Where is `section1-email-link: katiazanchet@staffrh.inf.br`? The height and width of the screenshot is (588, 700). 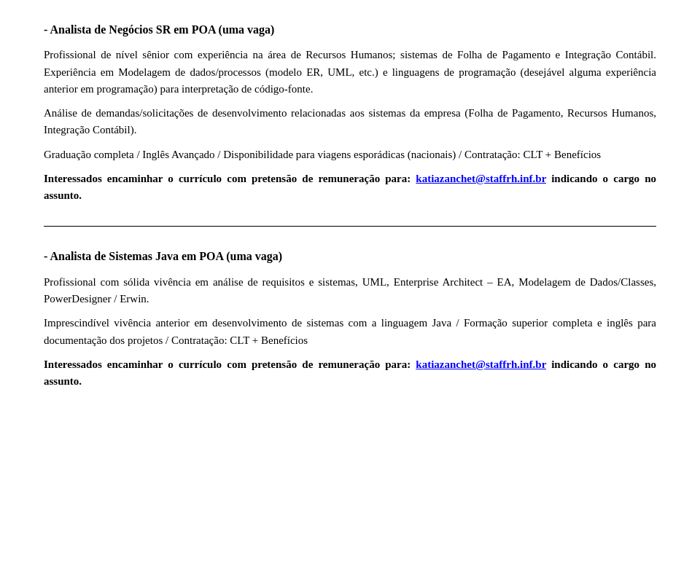
section1-email-link: katiazanchet@staffrh.inf.br is located at coordinates (481, 179).